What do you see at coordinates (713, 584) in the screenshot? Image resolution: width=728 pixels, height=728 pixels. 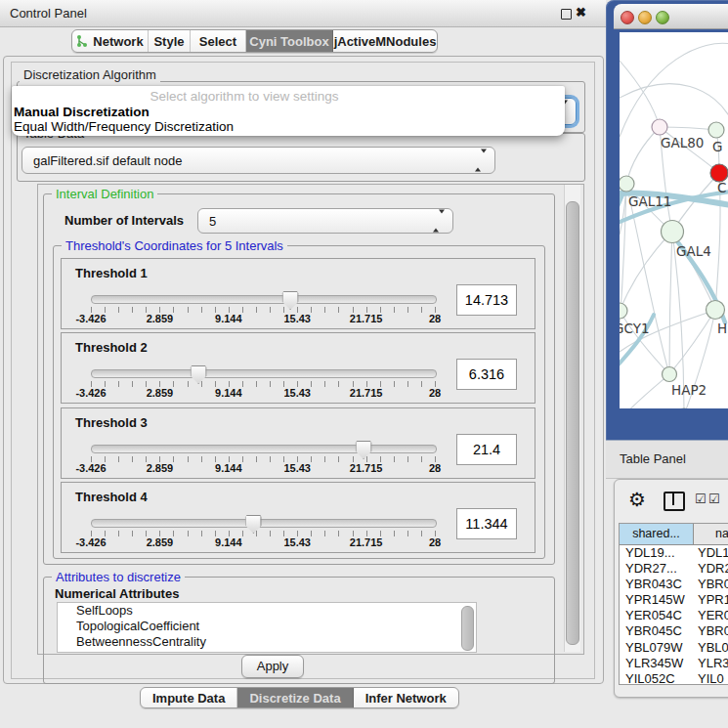 I see `table-cell: YBR0` at bounding box center [713, 584].